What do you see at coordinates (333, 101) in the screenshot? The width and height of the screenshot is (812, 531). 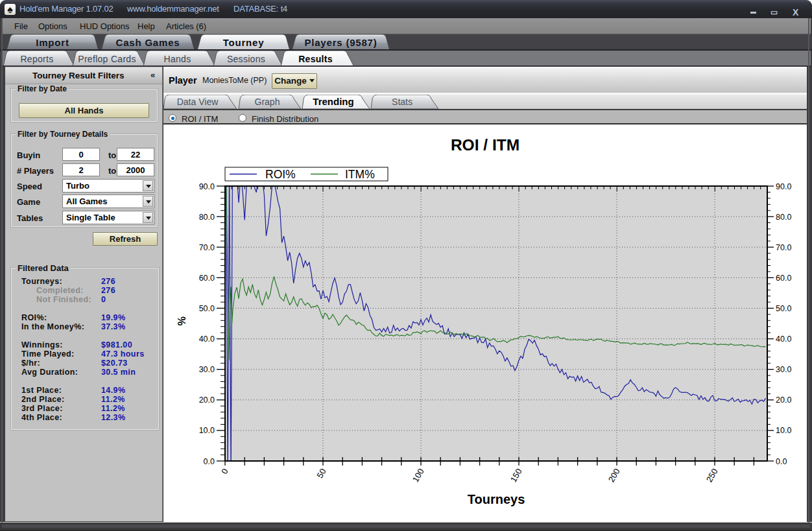 I see `svg-text: Trending` at bounding box center [333, 101].